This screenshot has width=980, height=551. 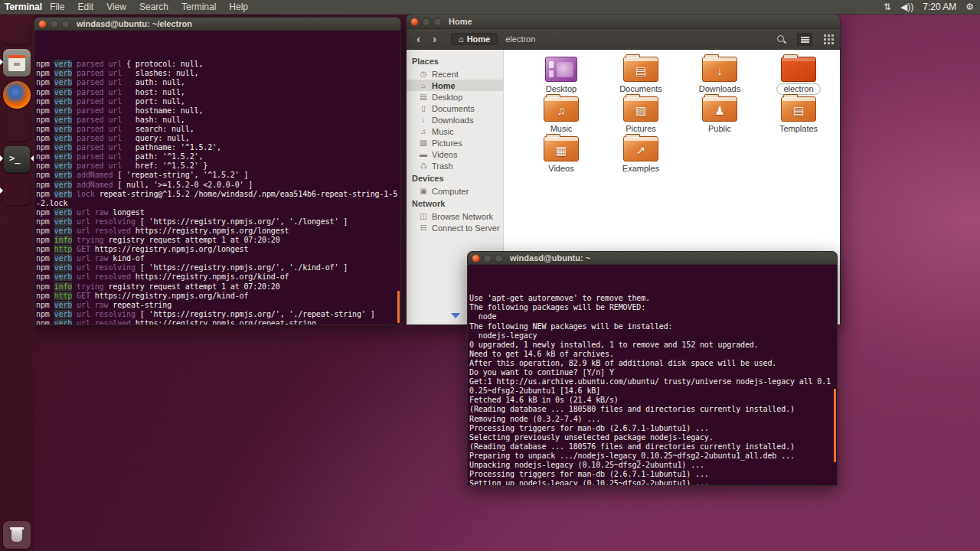 What do you see at coordinates (154, 7) in the screenshot?
I see `menu-item-search: Search` at bounding box center [154, 7].